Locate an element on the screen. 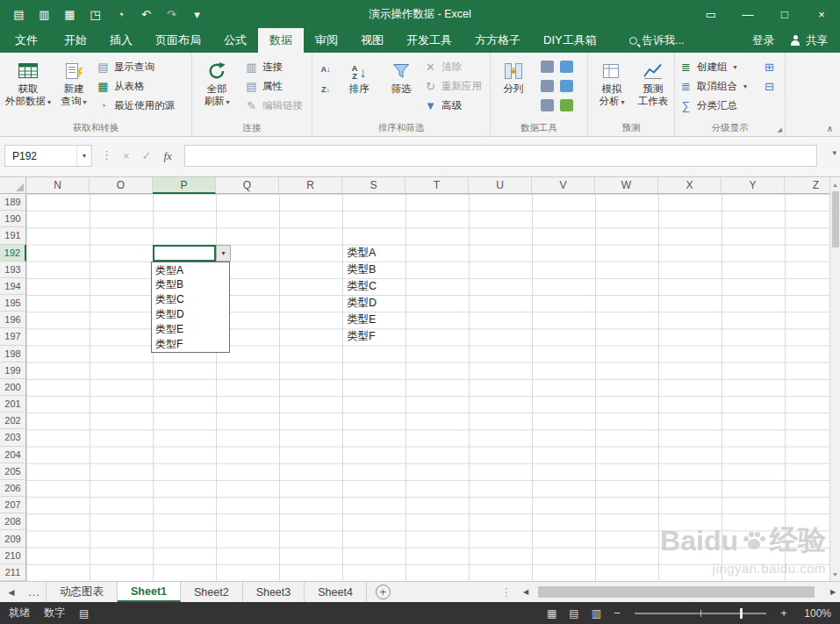 Image resolution: width=840 pixels, height=624 pixels. column-header-O: O is located at coordinates (121, 186).